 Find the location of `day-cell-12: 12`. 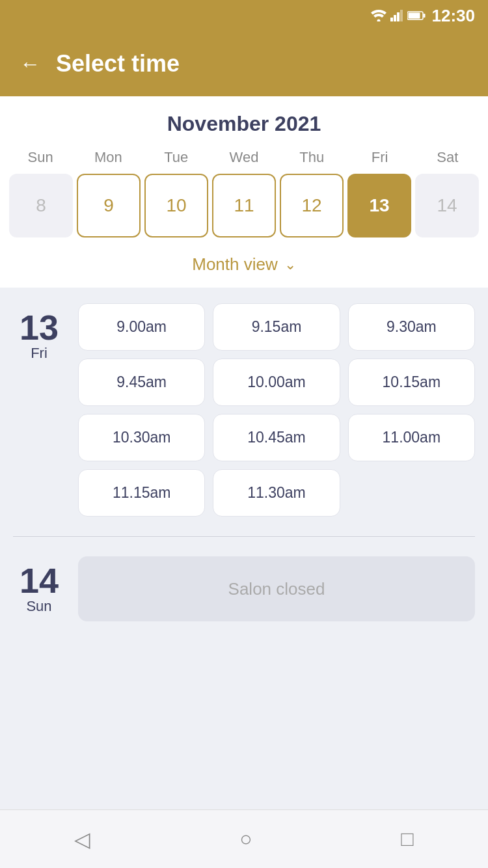

day-cell-12: 12 is located at coordinates (312, 206).